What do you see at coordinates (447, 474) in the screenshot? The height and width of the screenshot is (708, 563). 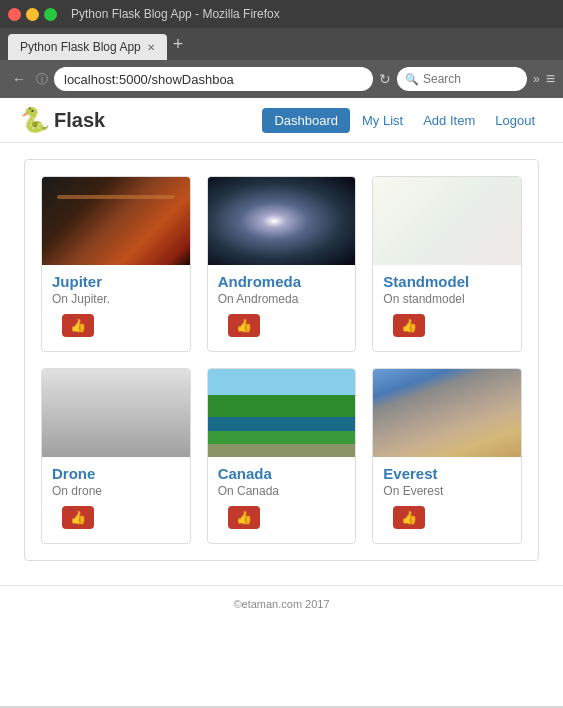 I see `card-title-everest: Everest` at bounding box center [447, 474].